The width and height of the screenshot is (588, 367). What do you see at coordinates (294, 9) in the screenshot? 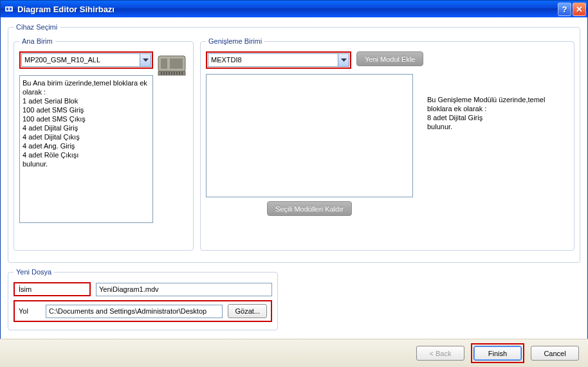
I see `titlebar: Diagram Editor Sihirbazı ? ✕` at bounding box center [294, 9].